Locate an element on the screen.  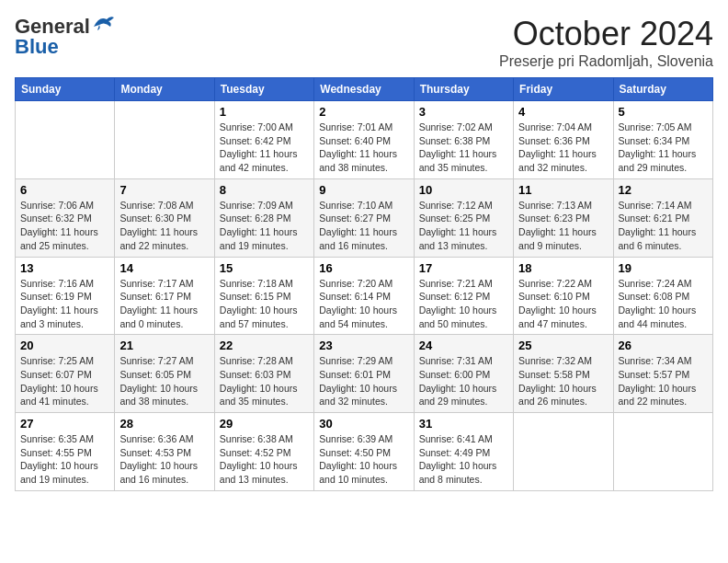
day-info: Sunrise: 7:27 AM Sunset: 6:05 PM Dayligh… is located at coordinates (164, 381).